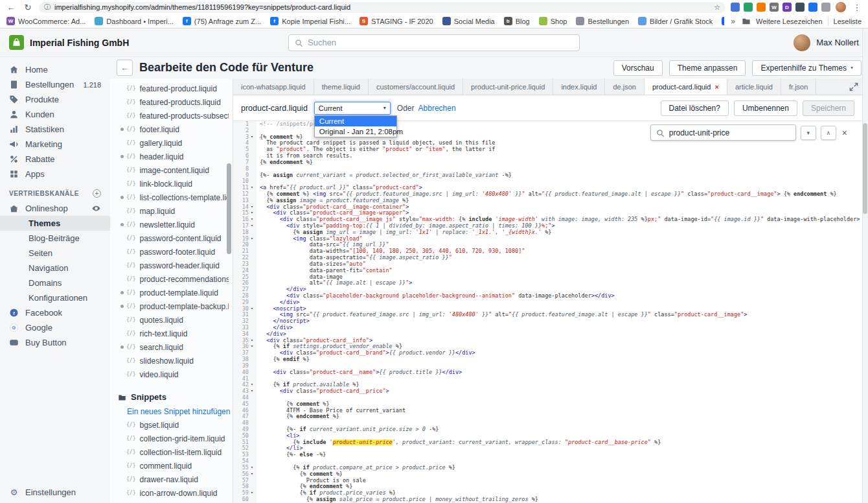 Image resolution: width=868 pixels, height=503 pixels. I want to click on code-line: 33 </div>, so click(548, 328).